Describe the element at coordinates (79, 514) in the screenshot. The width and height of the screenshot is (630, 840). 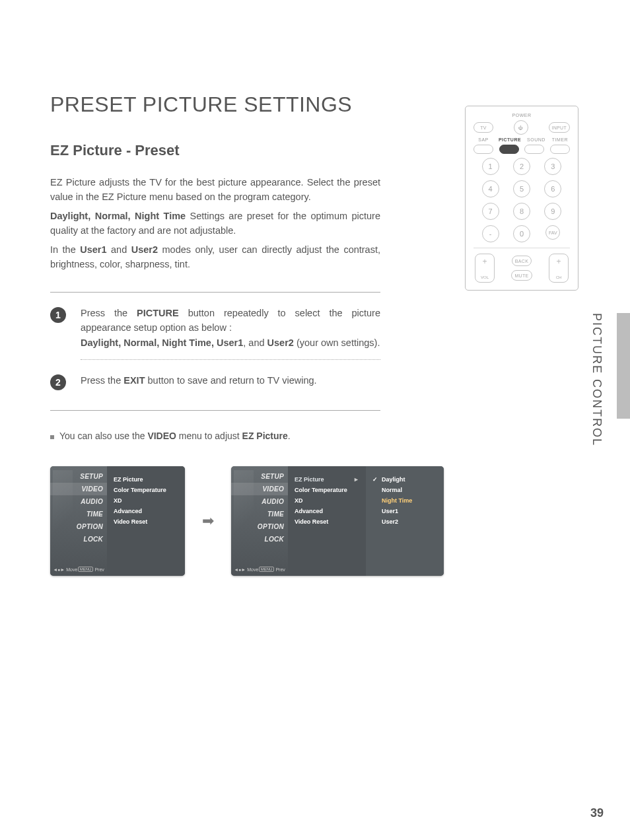
I see `osd1-nav-time: TIME` at that location.